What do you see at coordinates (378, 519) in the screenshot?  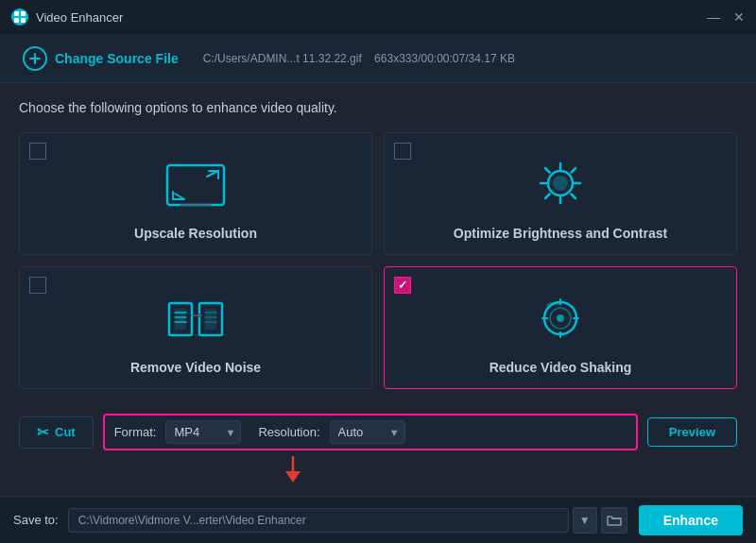 I see `save-bar: Save to: C:\Vidmore\Vidmore V...erter\Vi…` at bounding box center [378, 519].